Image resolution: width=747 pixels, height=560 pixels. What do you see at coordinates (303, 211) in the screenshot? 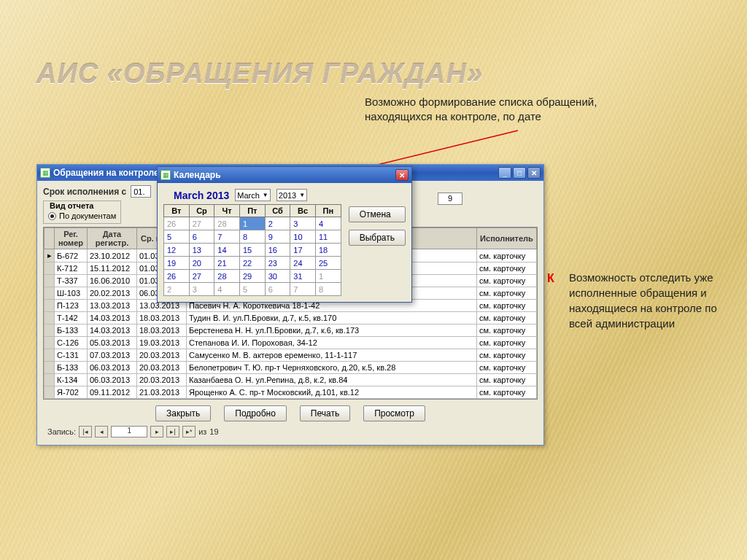
I see `weekday-header: Вс` at bounding box center [303, 211].